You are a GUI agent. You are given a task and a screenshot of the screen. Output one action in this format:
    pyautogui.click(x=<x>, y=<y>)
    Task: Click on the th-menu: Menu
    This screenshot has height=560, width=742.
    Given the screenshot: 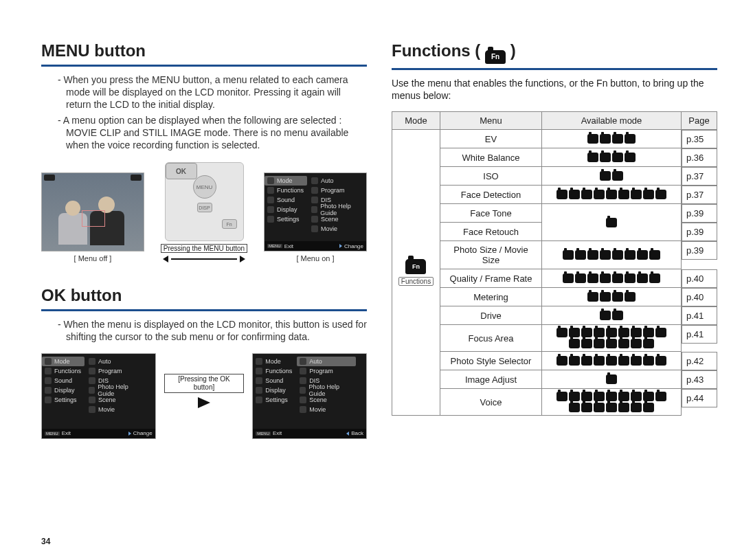 What is the action you would take?
    pyautogui.click(x=491, y=120)
    